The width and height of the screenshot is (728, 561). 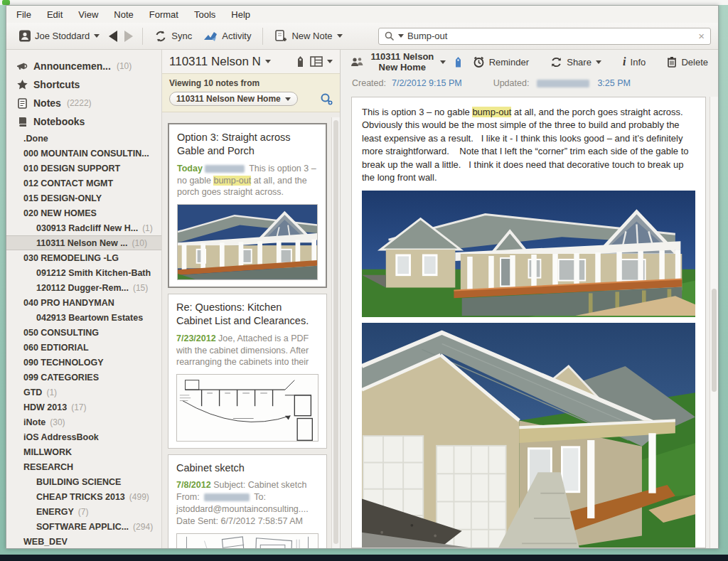 I want to click on reminder-label: Reminder, so click(x=509, y=63).